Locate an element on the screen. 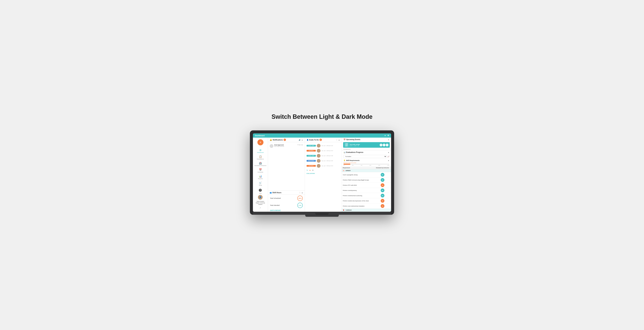  dashboard-header: Dashboard ▼ ⚙ is located at coordinates (322, 136).